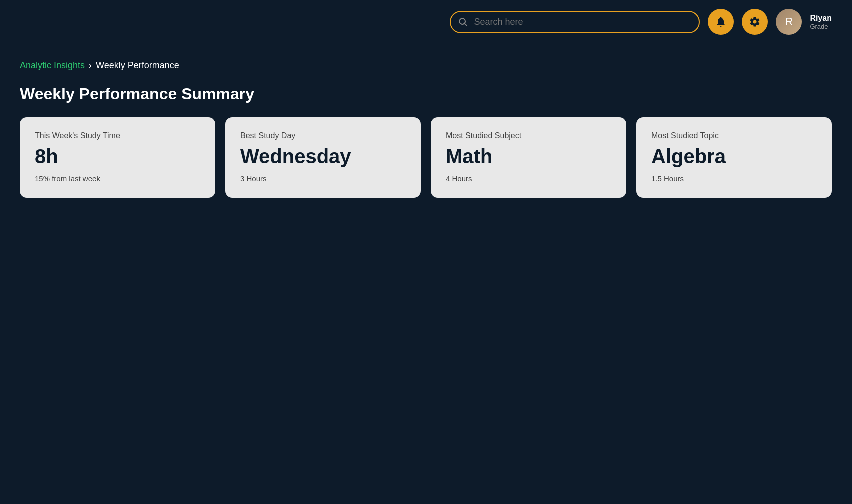 The width and height of the screenshot is (852, 504). Describe the element at coordinates (529, 179) in the screenshot. I see `card-sub-2: 4 Hours` at that location.